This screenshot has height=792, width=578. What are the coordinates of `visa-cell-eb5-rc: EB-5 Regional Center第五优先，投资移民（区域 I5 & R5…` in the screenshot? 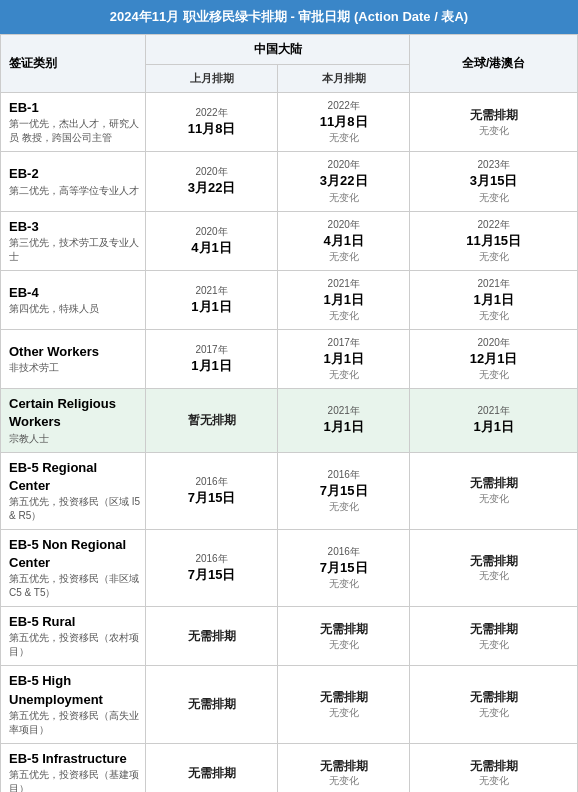 It's located at (74, 490).